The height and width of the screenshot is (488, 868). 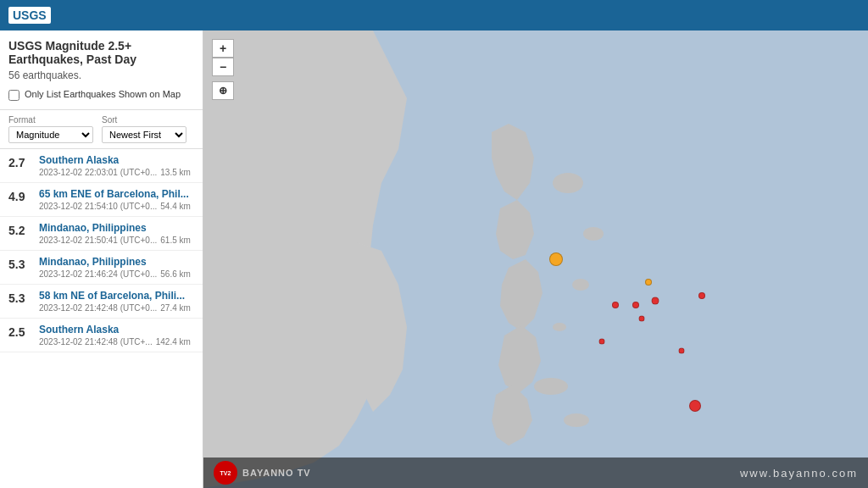 I want to click on earthquake-list-item: 2.7 Southern Alaska 2023-12-02 22:03:01 …, so click(x=102, y=166).